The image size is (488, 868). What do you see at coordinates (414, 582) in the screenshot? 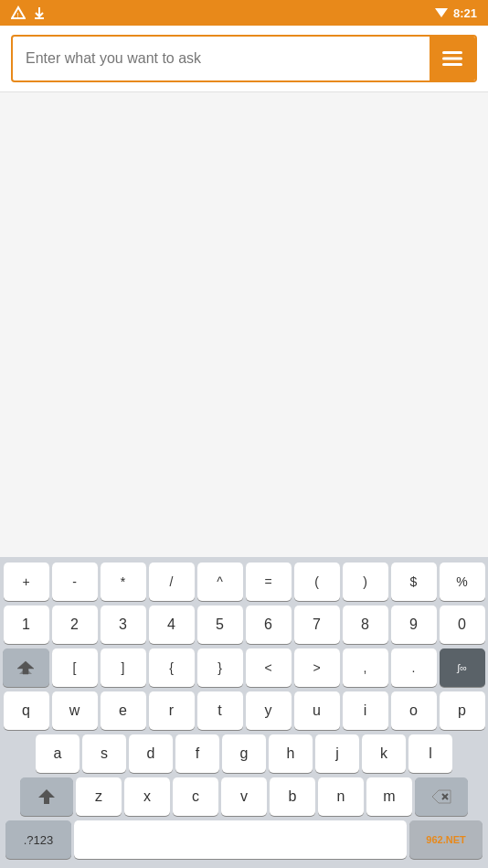
I see `key-dollar: $` at bounding box center [414, 582].